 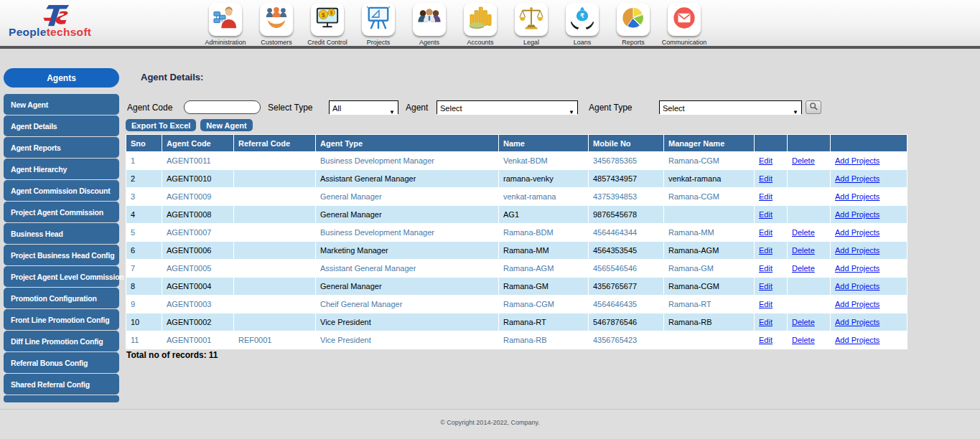 I want to click on table-row: 10 AGENT0002 Vice President Ramana-RT 54…, so click(x=517, y=323).